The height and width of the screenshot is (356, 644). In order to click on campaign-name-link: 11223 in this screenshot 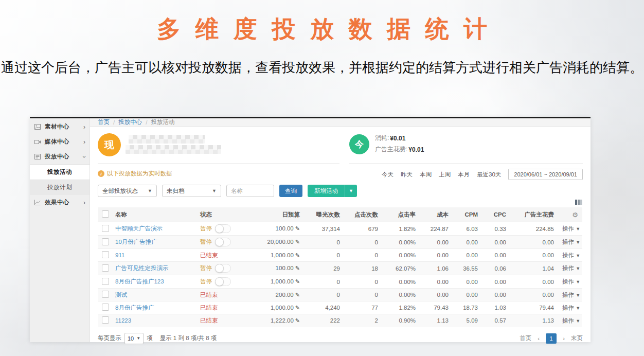, I will do `click(123, 321)`.